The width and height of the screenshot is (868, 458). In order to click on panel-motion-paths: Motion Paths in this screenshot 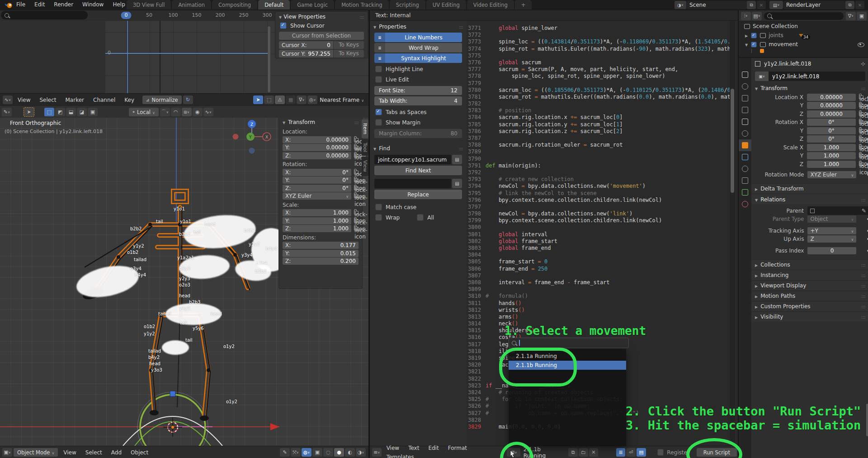, I will do `click(810, 296)`.